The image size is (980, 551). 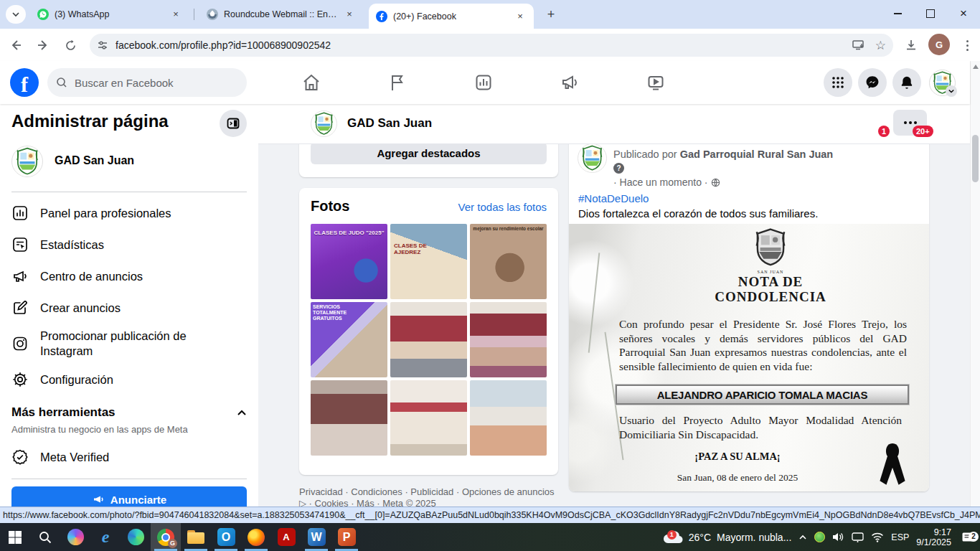 I want to click on photo-tile-judo-poster: CLASES DE JUDO "2025", so click(x=349, y=261).